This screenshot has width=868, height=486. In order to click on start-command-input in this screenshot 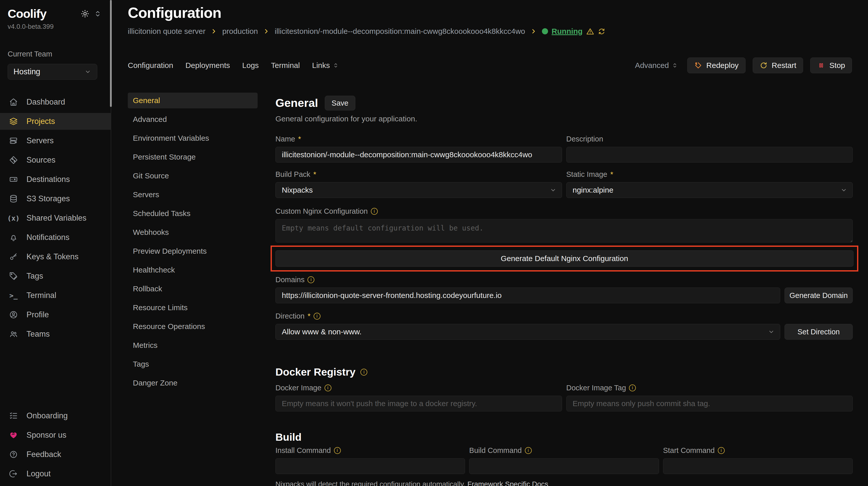, I will do `click(758, 466)`.